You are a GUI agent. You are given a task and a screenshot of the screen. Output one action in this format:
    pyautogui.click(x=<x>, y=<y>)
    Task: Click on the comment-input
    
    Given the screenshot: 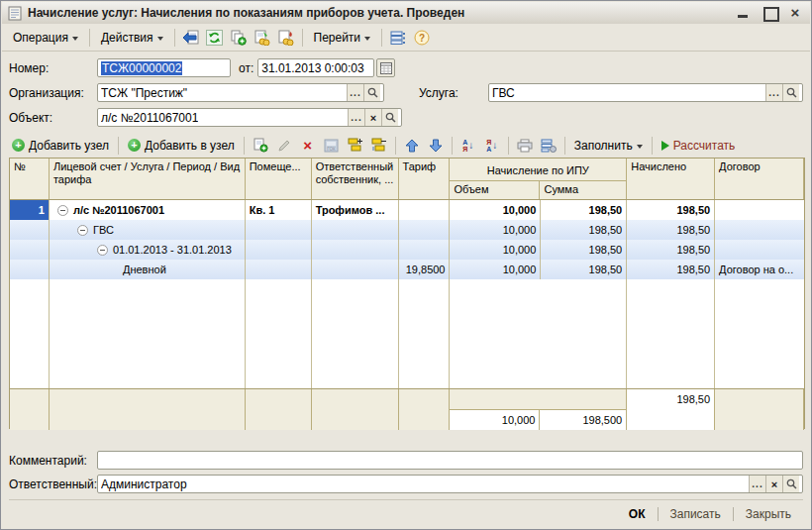 What is the action you would take?
    pyautogui.click(x=450, y=460)
    